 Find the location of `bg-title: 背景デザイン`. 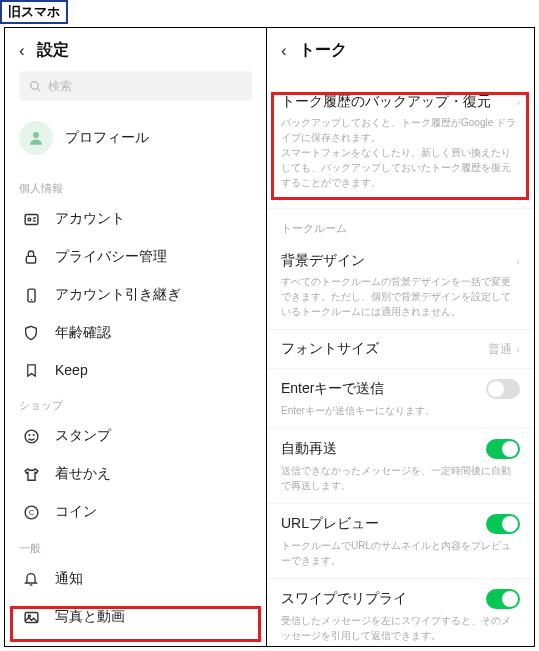

bg-title: 背景デザイン is located at coordinates (323, 261).